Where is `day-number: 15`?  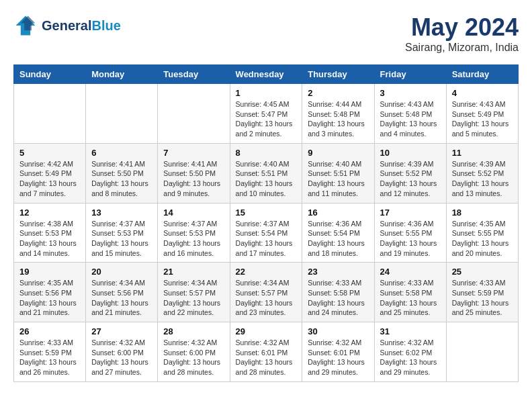 day-number: 15 is located at coordinates (266, 212).